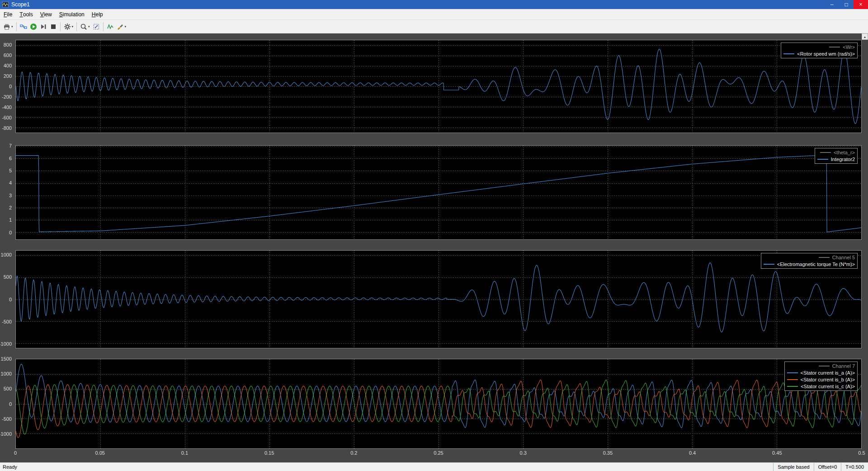  What do you see at coordinates (809, 257) in the screenshot?
I see `legend-entry: Channel 5` at bounding box center [809, 257].